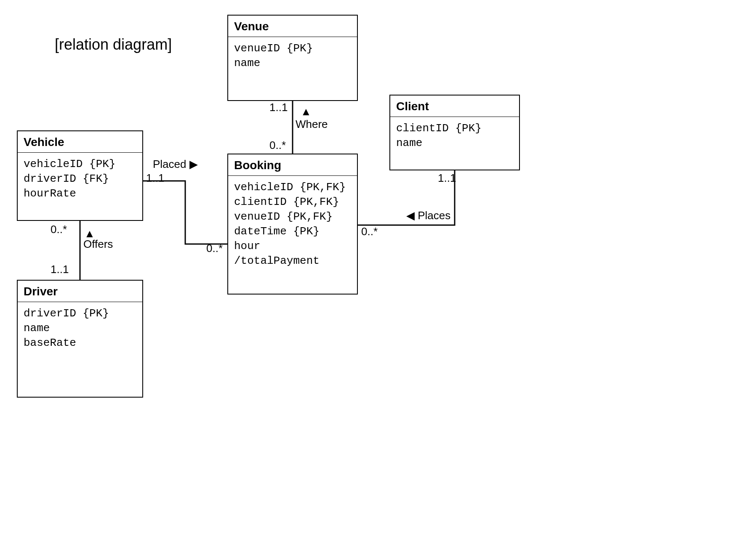 The image size is (738, 560). I want to click on entity-vehicle-attr-2: hourRate, so click(80, 194).